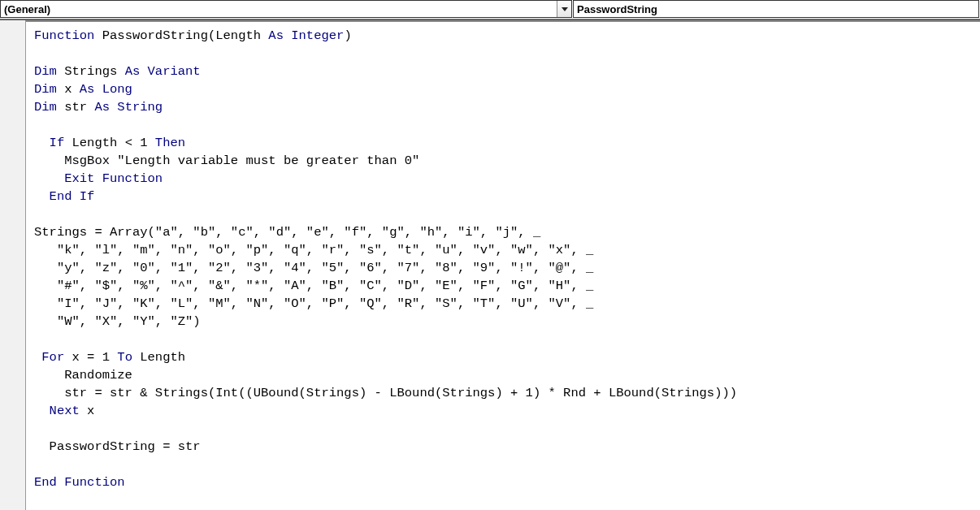 This screenshot has width=980, height=510. What do you see at coordinates (385, 393) in the screenshot?
I see `code-text: str = str & Strings(Int((UBound(Strings)…` at bounding box center [385, 393].